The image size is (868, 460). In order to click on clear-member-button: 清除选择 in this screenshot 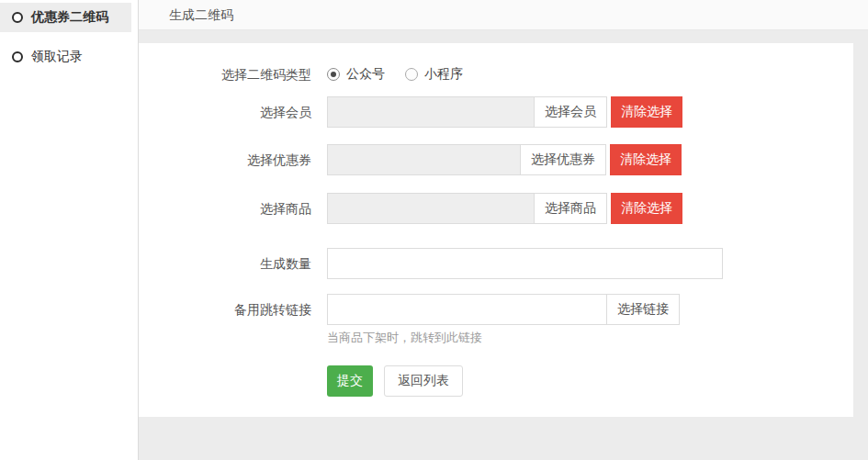, I will do `click(647, 112)`.